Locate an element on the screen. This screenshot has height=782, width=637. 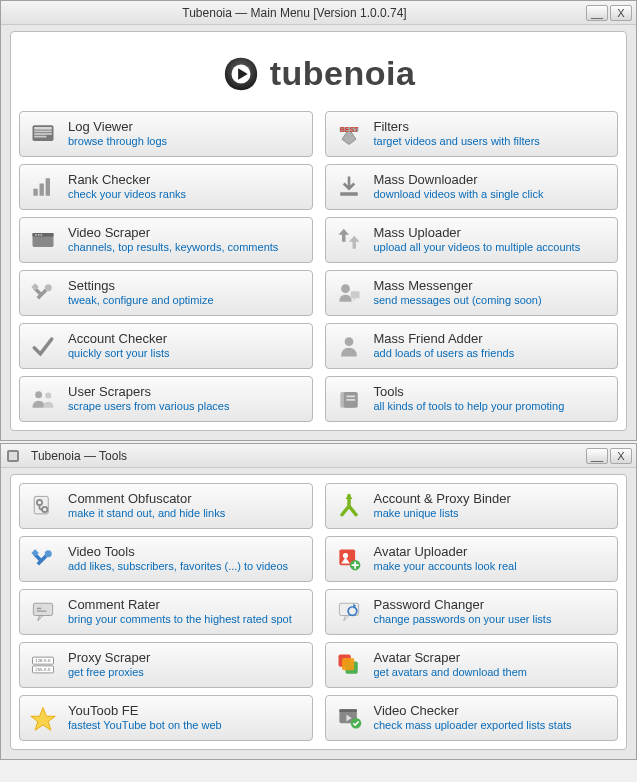
menu-item-account-proxy-binder: Account & Proxy Bindermake unique lists is located at coordinates (472, 506).